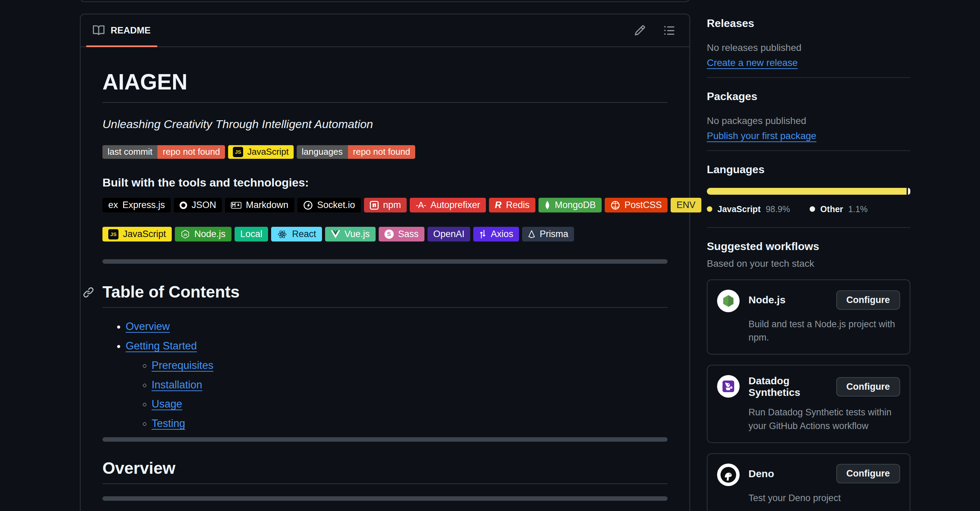  I want to click on markdown-icon, so click(236, 205).